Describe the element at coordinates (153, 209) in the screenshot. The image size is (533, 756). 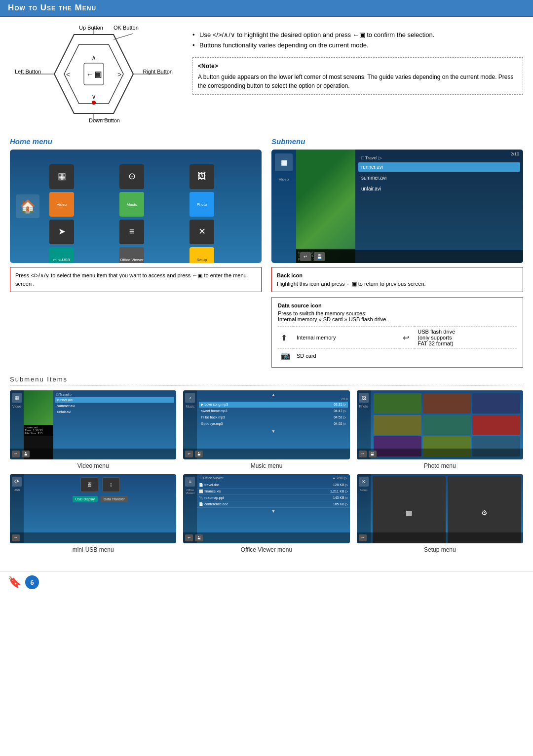
I see `menu-grid: ▦ ⊙ 🖼 Video Music` at that location.